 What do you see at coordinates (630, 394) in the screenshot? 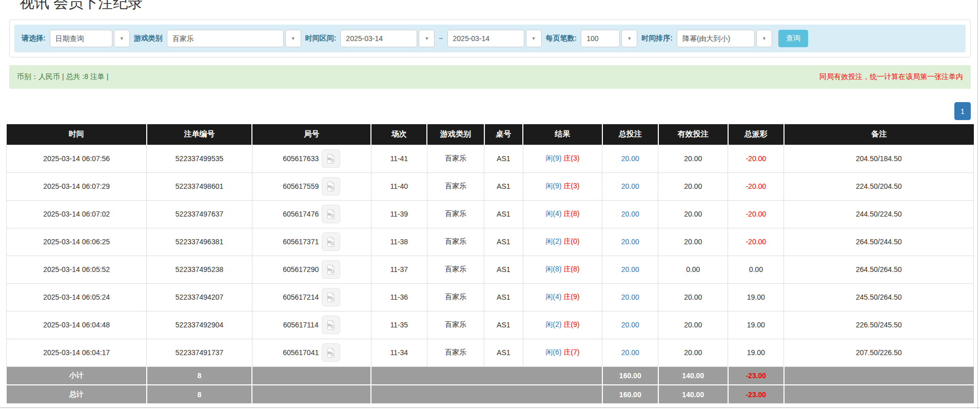
I see `total-bet-sum-cell: 160.00` at bounding box center [630, 394].